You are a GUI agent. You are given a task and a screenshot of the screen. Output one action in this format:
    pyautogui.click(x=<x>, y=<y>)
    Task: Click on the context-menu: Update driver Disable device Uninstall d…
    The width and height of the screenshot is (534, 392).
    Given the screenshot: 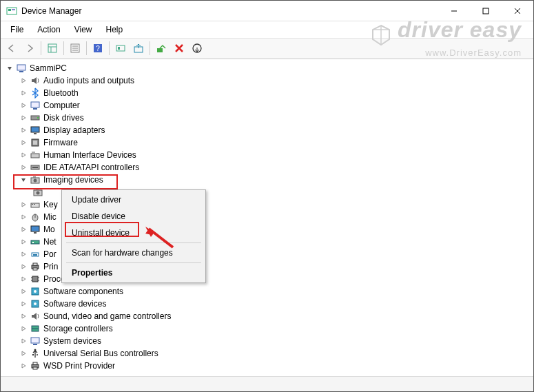 What is the action you would take?
    pyautogui.click(x=134, y=236)
    